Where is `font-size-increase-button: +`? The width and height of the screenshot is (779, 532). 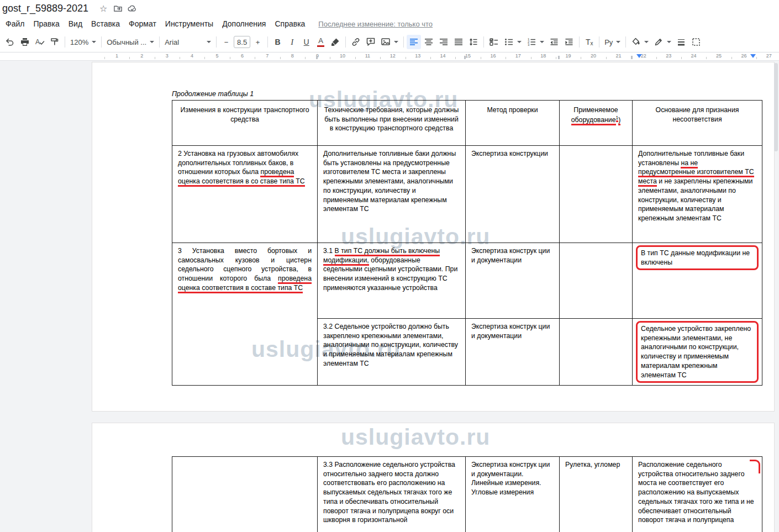 font-size-increase-button: + is located at coordinates (257, 42).